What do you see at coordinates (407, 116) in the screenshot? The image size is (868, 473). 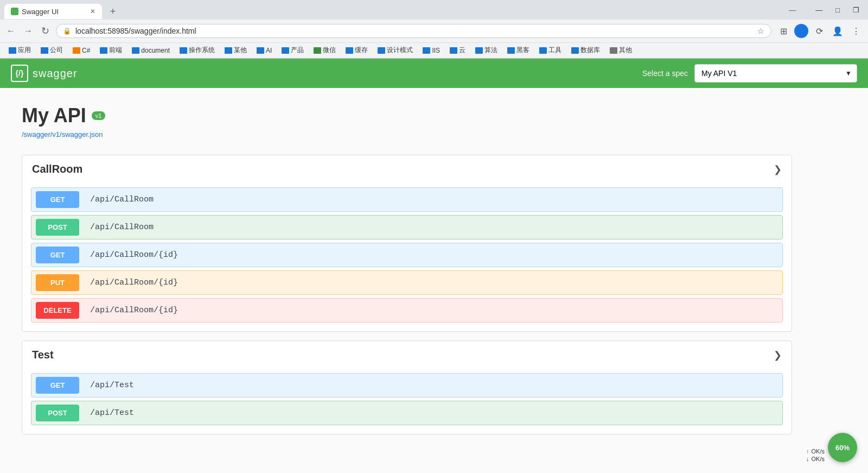 I see `api-title: My API v1` at bounding box center [407, 116].